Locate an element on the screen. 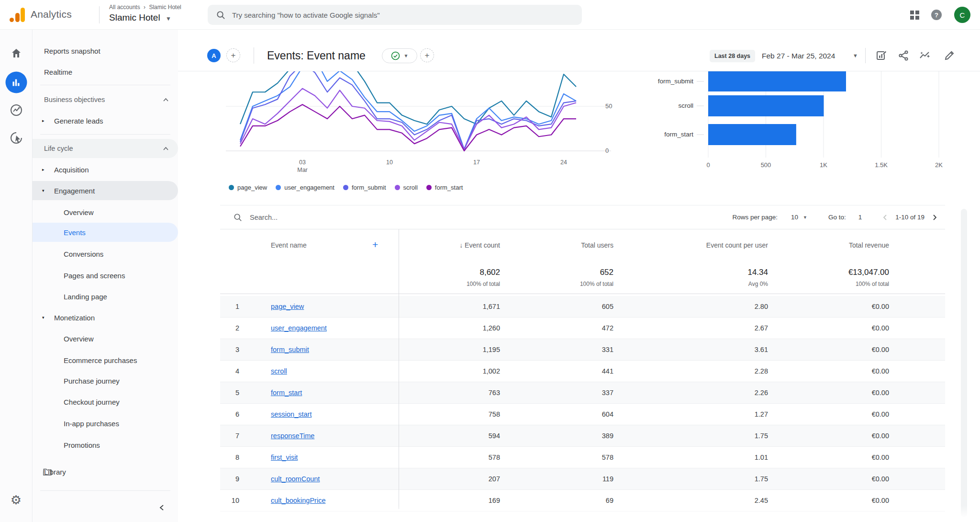 The image size is (980, 522). home-icon is located at coordinates (16, 54).